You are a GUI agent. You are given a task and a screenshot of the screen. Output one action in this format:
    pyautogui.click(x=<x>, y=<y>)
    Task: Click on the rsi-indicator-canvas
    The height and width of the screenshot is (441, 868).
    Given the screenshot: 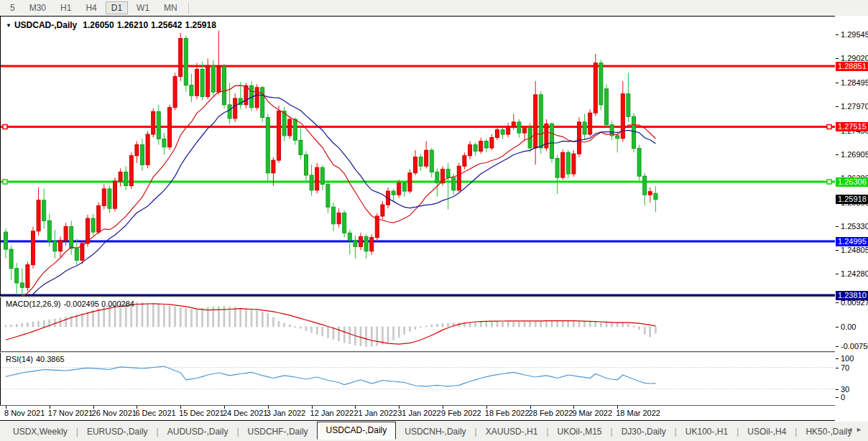 What is the action you would take?
    pyautogui.click(x=417, y=379)
    